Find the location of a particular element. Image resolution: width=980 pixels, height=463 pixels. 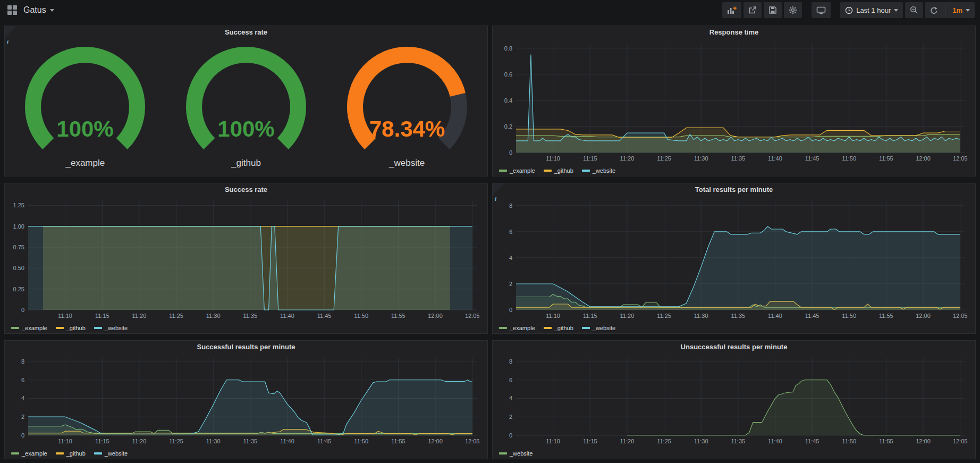

gauge-arc: 100% is located at coordinates (85, 101).